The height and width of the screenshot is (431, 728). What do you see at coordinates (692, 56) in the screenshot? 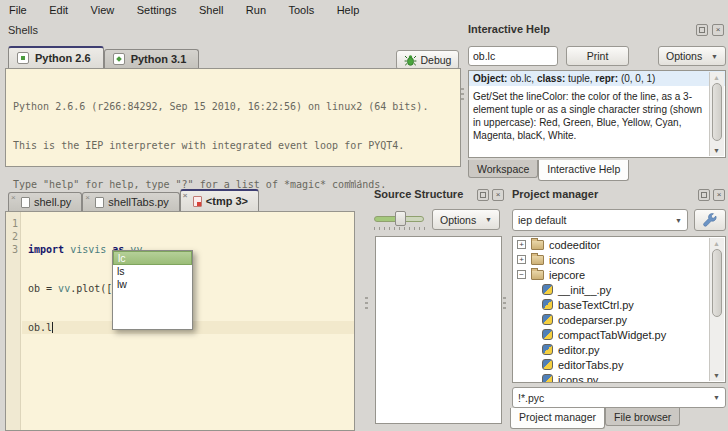
I see `help-options-dropdown: Options ▼` at bounding box center [692, 56].